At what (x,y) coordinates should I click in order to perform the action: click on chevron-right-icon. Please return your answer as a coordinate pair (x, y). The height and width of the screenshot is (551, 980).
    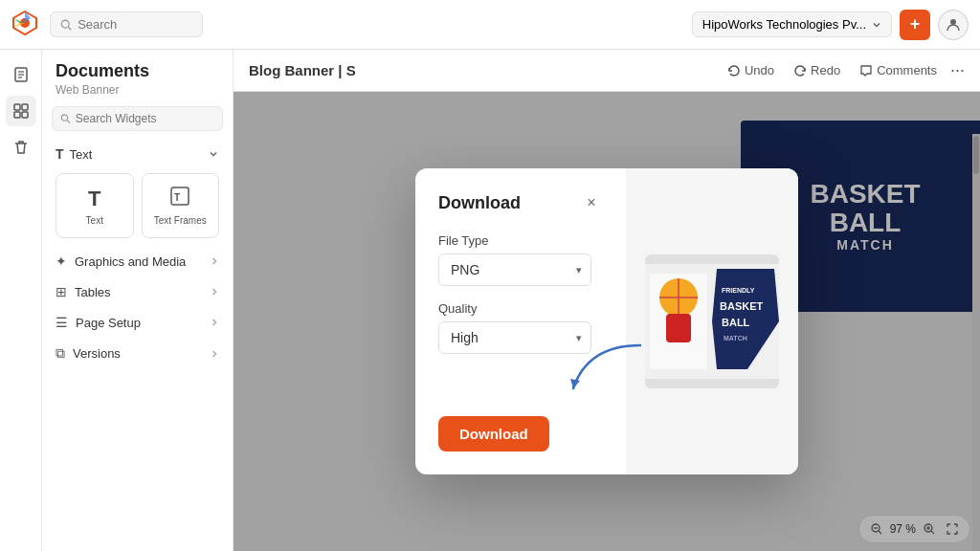
    Looking at the image, I should click on (214, 261).